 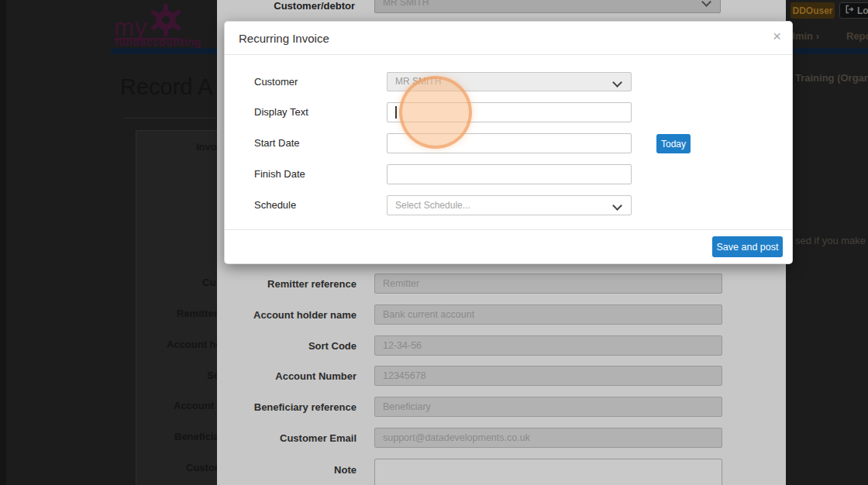 What do you see at coordinates (287, 377) in the screenshot?
I see `account-number-label: Account Number` at bounding box center [287, 377].